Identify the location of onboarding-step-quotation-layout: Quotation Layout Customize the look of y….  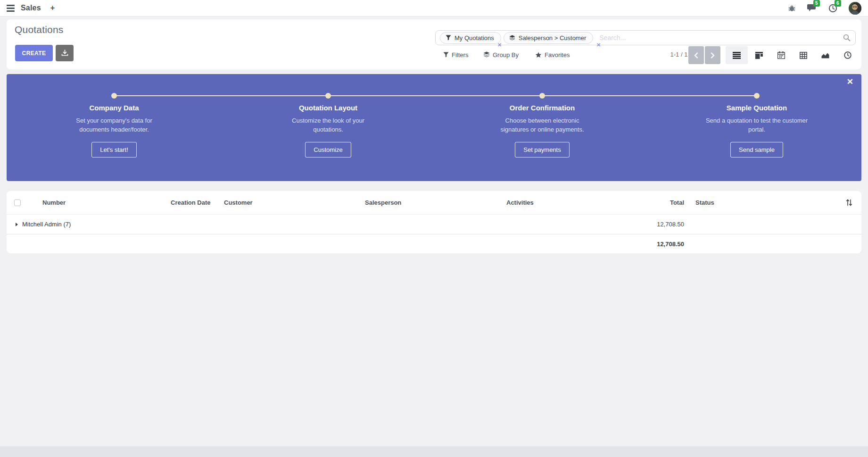
(328, 131).